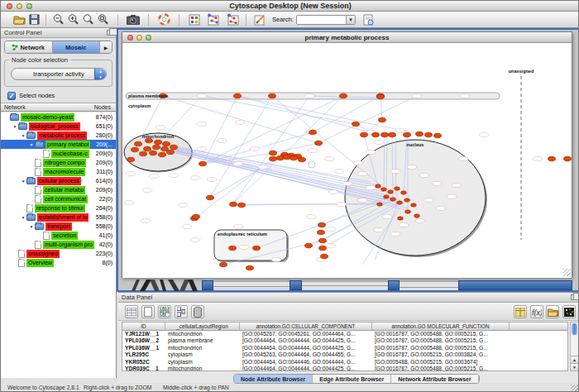  Describe the element at coordinates (520, 312) in the screenshot. I see `attribute-editor-button` at that location.